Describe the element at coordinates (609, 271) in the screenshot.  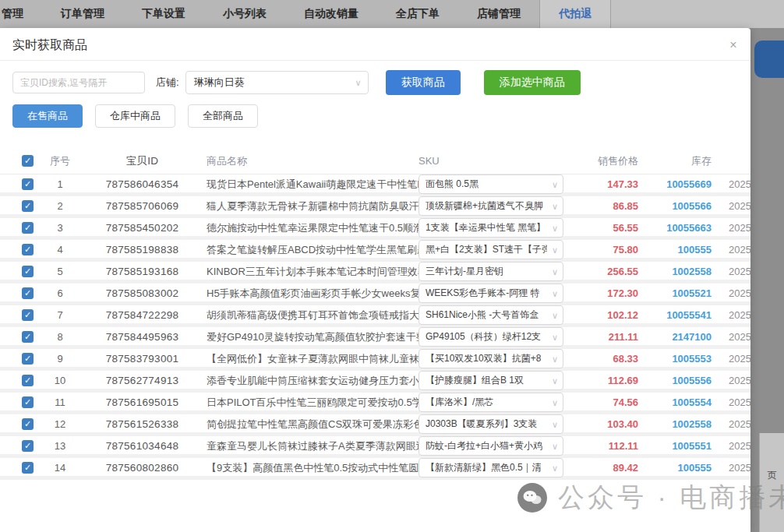
I see `row-price: 256.55` at that location.